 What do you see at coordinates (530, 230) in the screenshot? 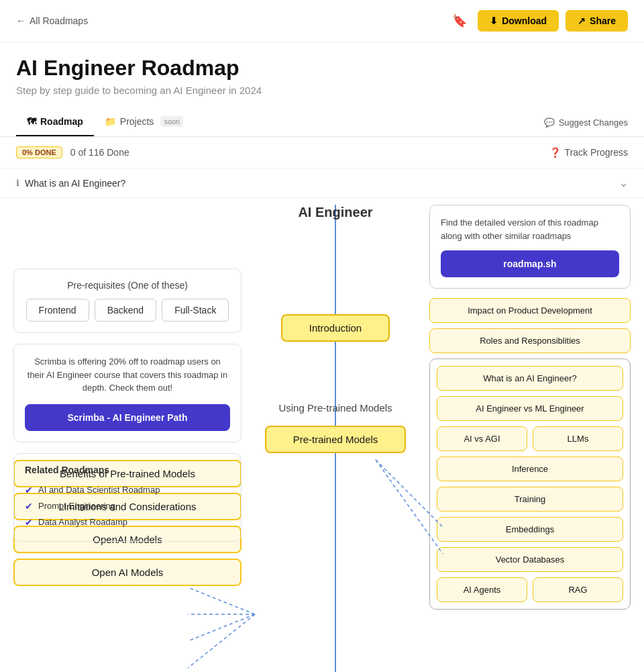
I see `roadmap-sh-text: Find the detailed version of this roadma…` at bounding box center [530, 230].